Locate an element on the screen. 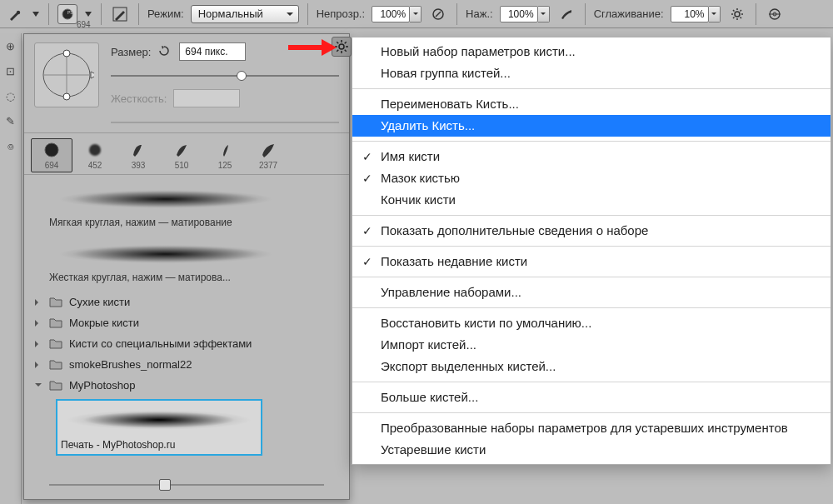  folder-label: smokeBrushes_normal22 is located at coordinates (130, 365).